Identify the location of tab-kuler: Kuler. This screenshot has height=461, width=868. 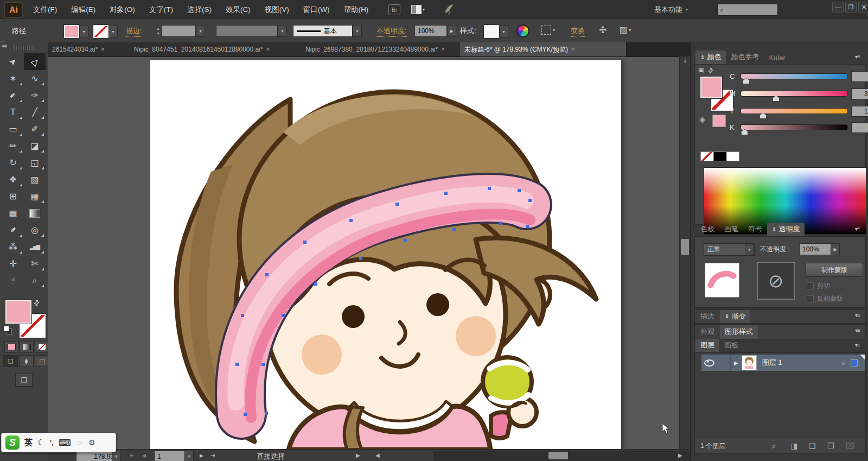
(777, 58).